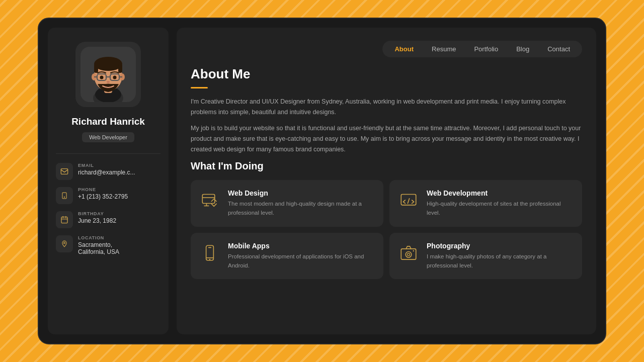  What do you see at coordinates (108, 137) in the screenshot?
I see `profile-badge: Web Developer` at bounding box center [108, 137].